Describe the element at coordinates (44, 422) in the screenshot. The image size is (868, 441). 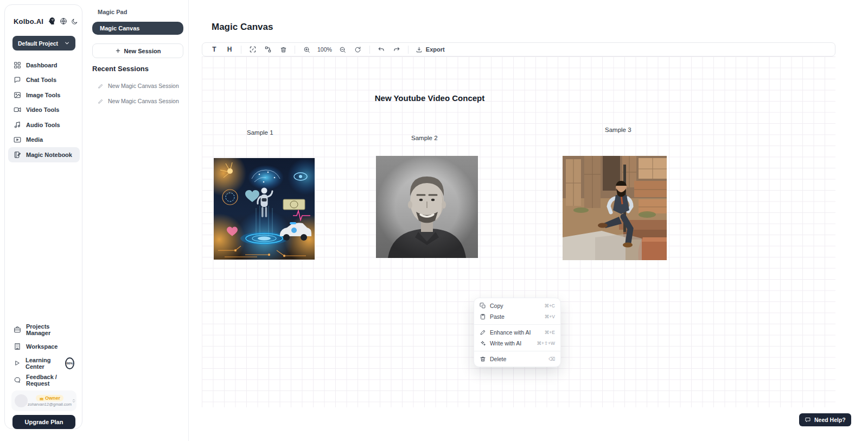
I see `upgrade-plan-button: Upgrade Plan` at that location.